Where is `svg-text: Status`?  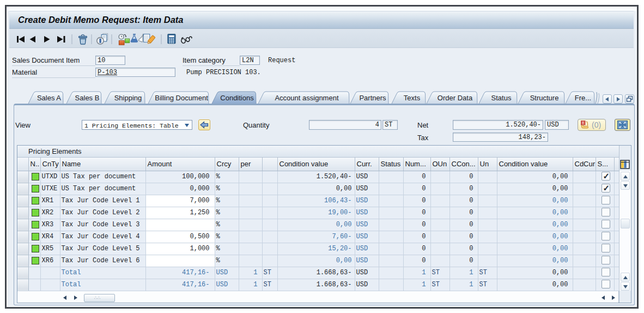
svg-text: Status is located at coordinates (501, 98).